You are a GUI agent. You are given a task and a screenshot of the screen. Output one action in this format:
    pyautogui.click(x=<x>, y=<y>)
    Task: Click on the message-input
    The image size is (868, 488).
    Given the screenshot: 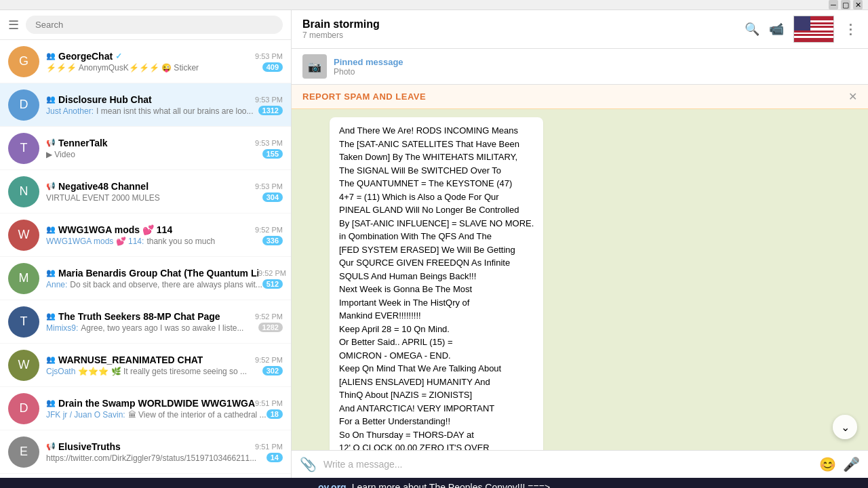 What is the action you would take?
    pyautogui.click(x=568, y=464)
    